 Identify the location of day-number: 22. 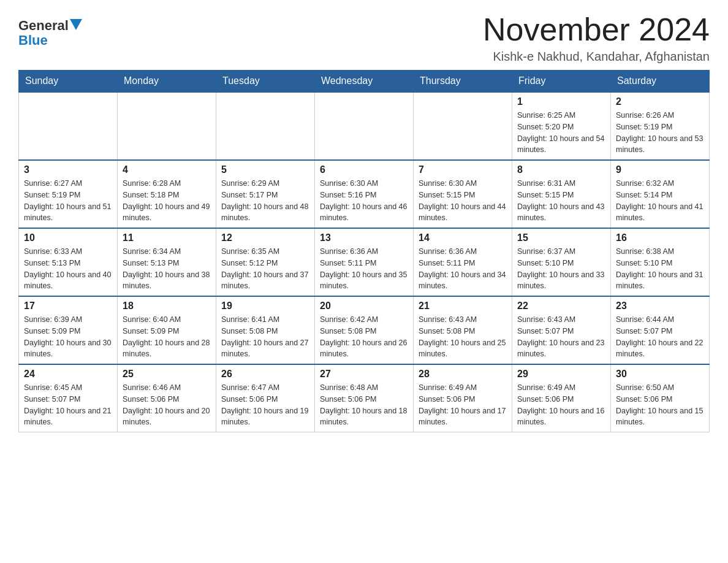
(561, 306).